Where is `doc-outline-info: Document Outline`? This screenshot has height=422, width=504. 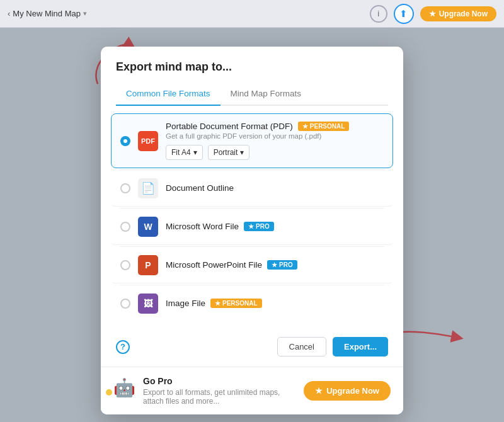 doc-outline-info: Document Outline is located at coordinates (275, 189).